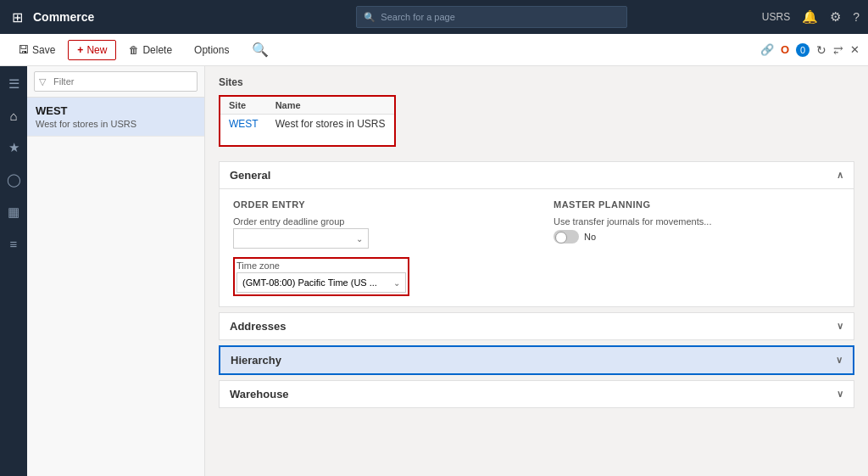 The image size is (868, 476). I want to click on timezone-select: (GMT-08:00) Pacific Time (US ... ⌄, so click(321, 283).